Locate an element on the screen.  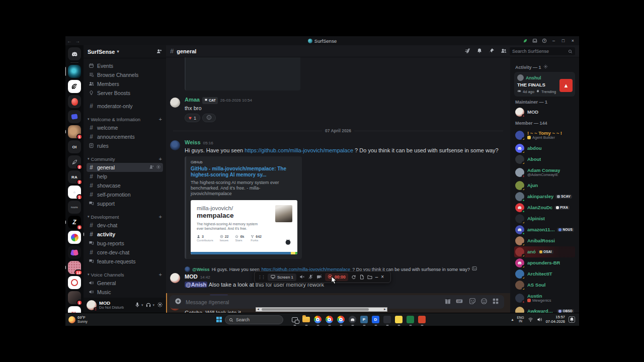
search-input is located at coordinates (539, 51).